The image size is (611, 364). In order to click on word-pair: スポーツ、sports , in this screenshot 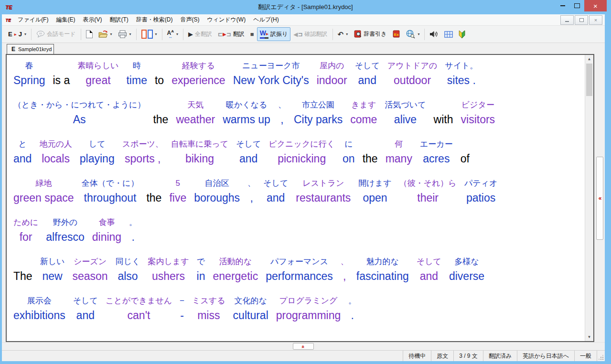, I will do `click(143, 152)`.